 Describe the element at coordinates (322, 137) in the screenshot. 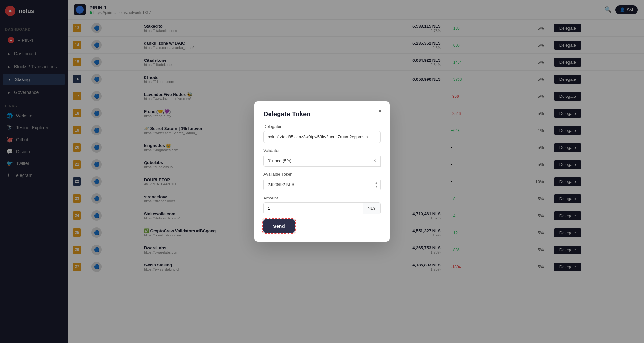

I see `delegator-input` at that location.